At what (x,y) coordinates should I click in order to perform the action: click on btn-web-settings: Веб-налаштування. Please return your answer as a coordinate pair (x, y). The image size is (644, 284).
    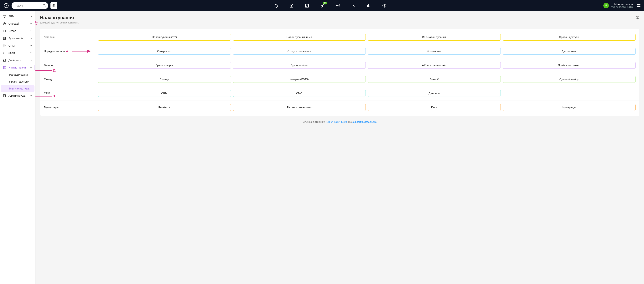
    Looking at the image, I should click on (434, 37).